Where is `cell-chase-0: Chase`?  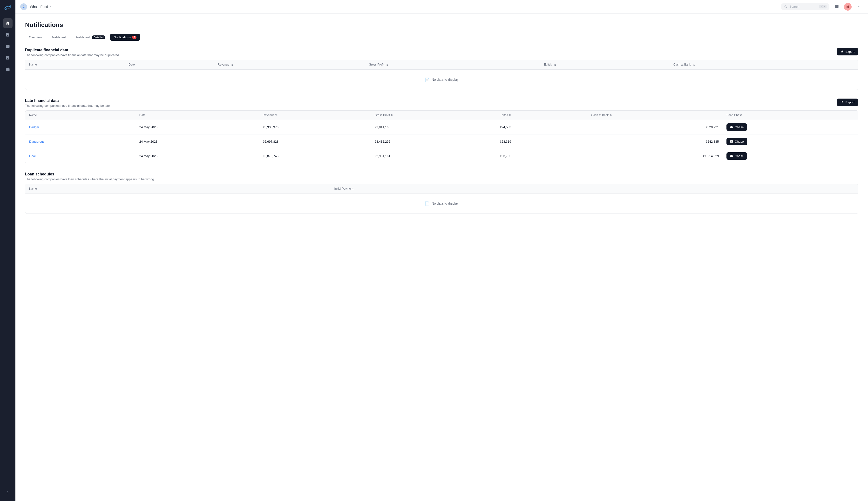 cell-chase-0: Chase is located at coordinates (790, 127).